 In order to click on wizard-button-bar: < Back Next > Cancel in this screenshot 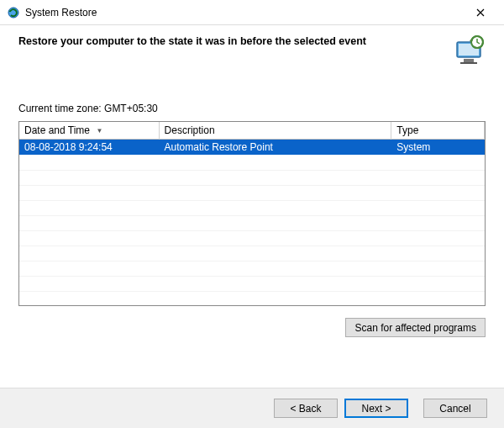, I will do `click(252, 408)`.